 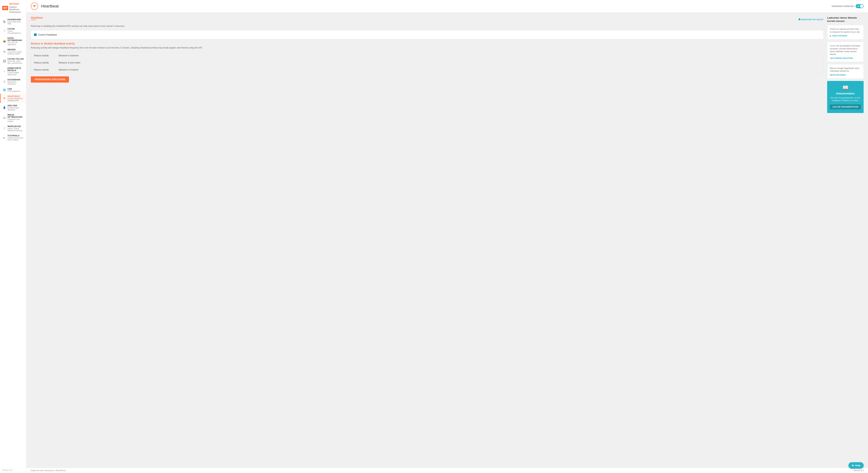 I want to click on nav-icon-addons: 👤, so click(x=4, y=108).